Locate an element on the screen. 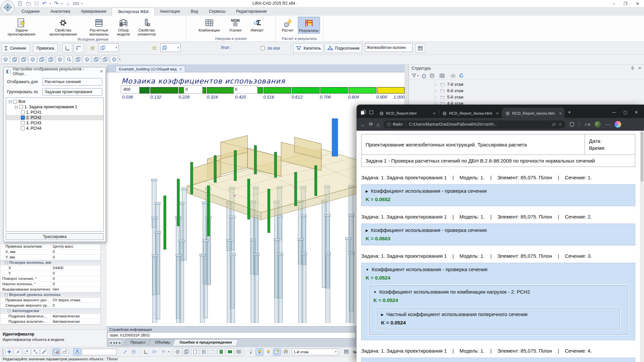 The height and width of the screenshot is (362, 644). design-properties-button: Свойства проектирования is located at coordinates (63, 27).